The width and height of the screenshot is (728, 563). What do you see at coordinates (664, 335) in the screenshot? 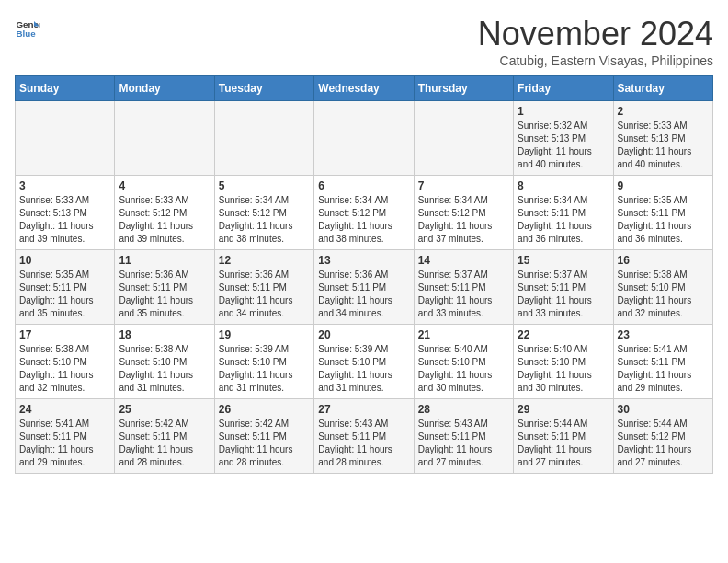
I see `day-number: 23` at bounding box center [664, 335].